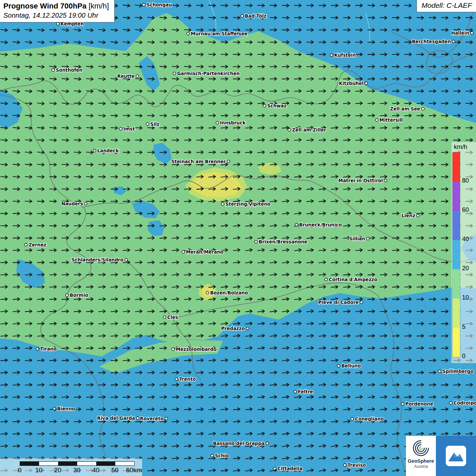 This screenshot has width=476, height=476. What do you see at coordinates (229, 293) in the screenshot?
I see `city-label: Bozen/Bolzano` at bounding box center [229, 293].